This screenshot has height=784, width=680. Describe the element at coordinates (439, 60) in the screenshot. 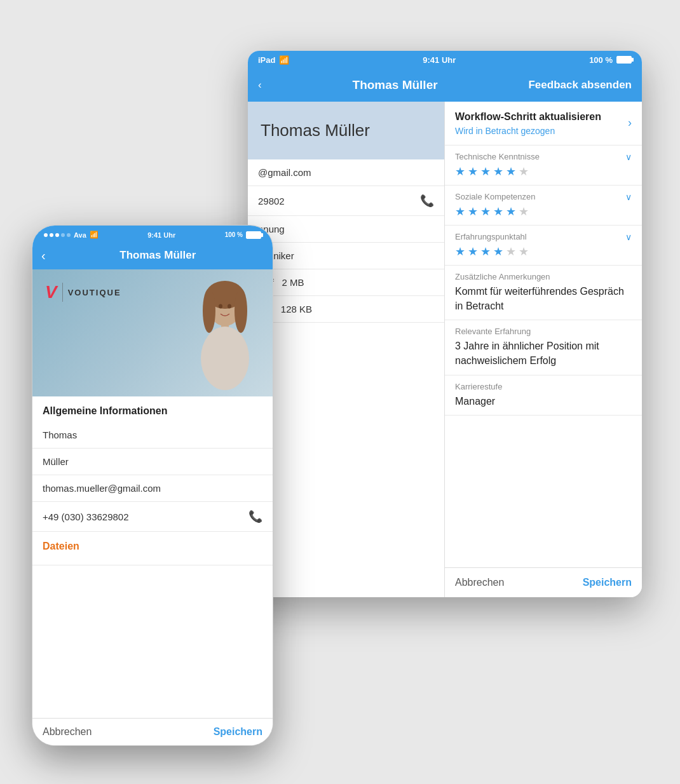

I see `ipad-time: 9:41 Uhr` at that location.